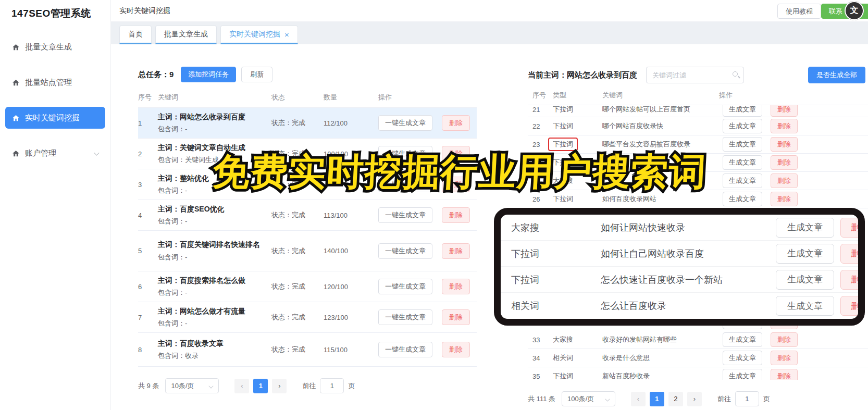  Describe the element at coordinates (799, 11) in the screenshot. I see `help-button: 使用教程` at that location.